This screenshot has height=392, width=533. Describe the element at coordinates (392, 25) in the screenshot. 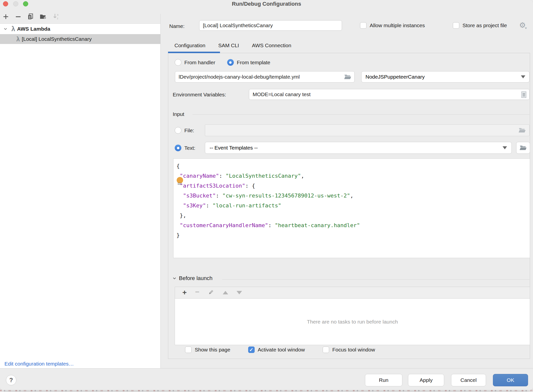

I see `allow-multiple-instances-checkbox: Allow multiple instances` at that location.